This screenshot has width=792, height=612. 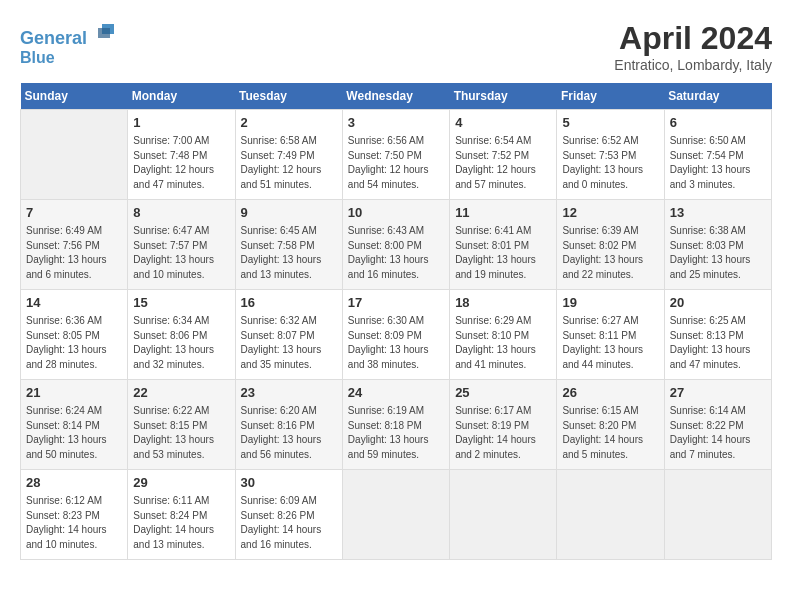 I want to click on calendar-cell: 22Sunrise: 6:22 AMSunset: 8:15 PMDayligh…, so click(x=182, y=425).